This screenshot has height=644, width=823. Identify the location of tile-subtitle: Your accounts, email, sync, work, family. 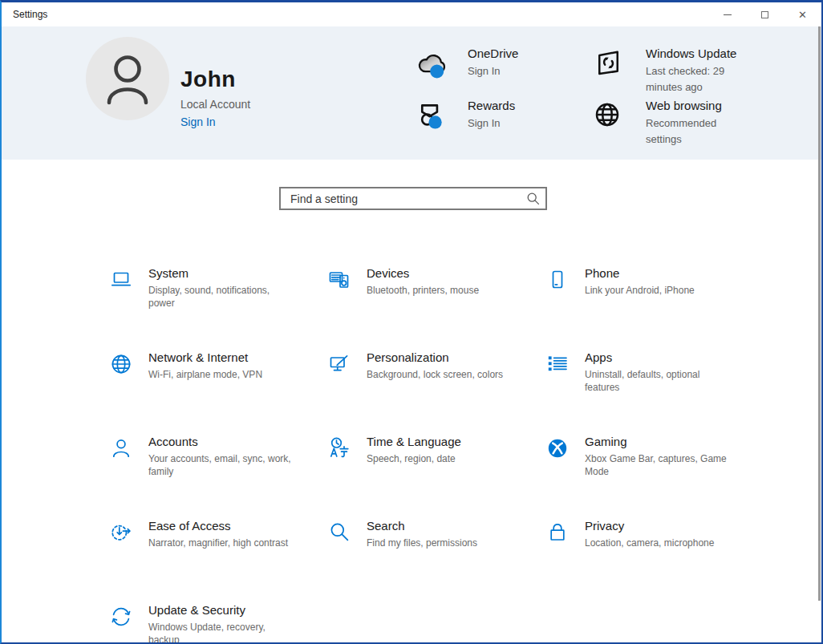
(222, 465).